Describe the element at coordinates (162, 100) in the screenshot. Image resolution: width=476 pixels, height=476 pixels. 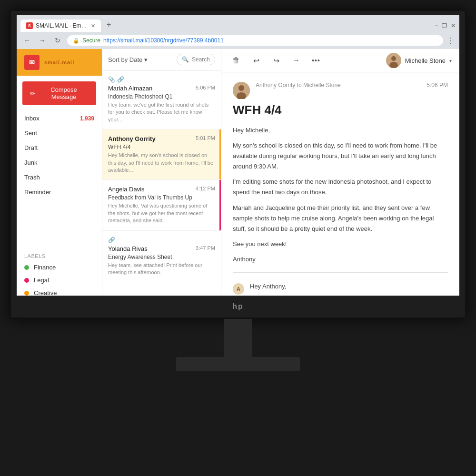
I see `email-item-1: 📎 🔗 Mariah Almazan 5:06 PM Indonesia Pho…` at that location.